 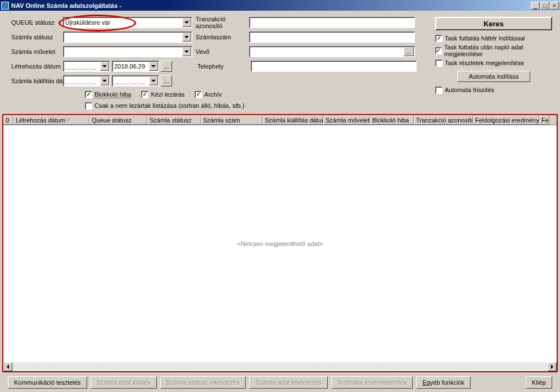 I want to click on technikai-ervenytelenites-button: Technikai érvénytelenítés, so click(x=372, y=382).